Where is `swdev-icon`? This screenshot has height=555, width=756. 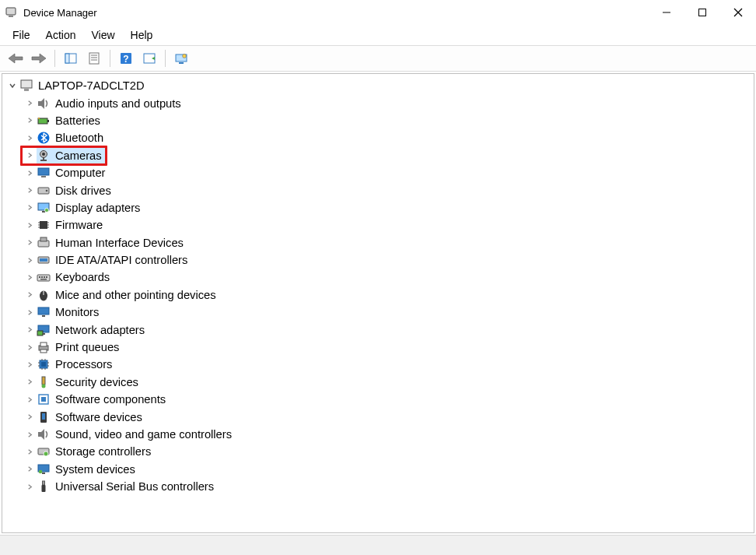
swdev-icon is located at coordinates (44, 417).